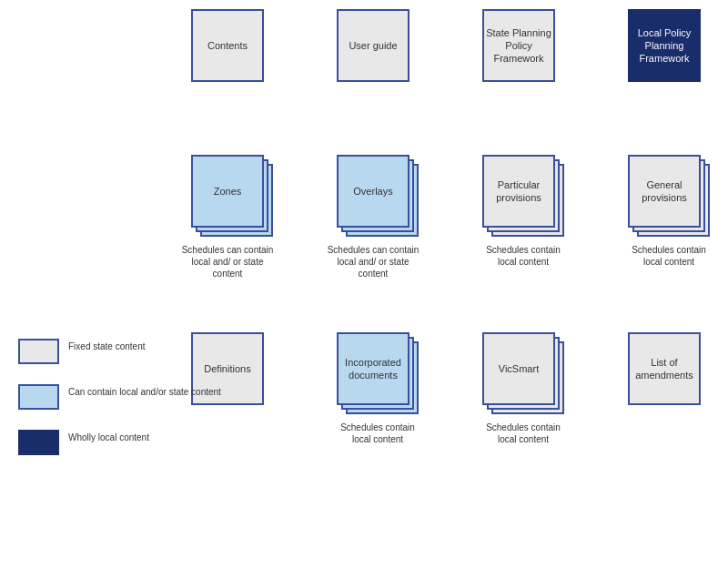 The width and height of the screenshot is (728, 569). Describe the element at coordinates (523, 433) in the screenshot. I see `vicsmart-sublabel: Schedules contain local content` at that location.